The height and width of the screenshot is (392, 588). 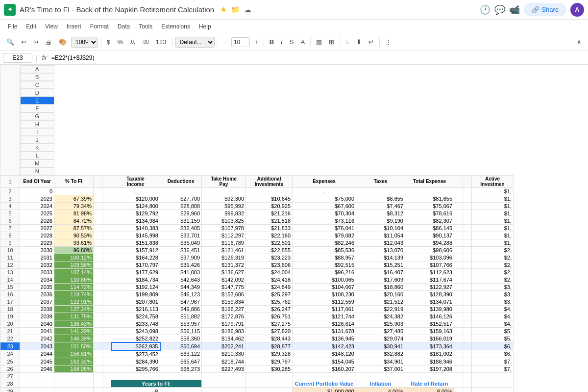 What do you see at coordinates (493, 213) in the screenshot?
I see `cell-N5: $1,` at bounding box center [493, 213].